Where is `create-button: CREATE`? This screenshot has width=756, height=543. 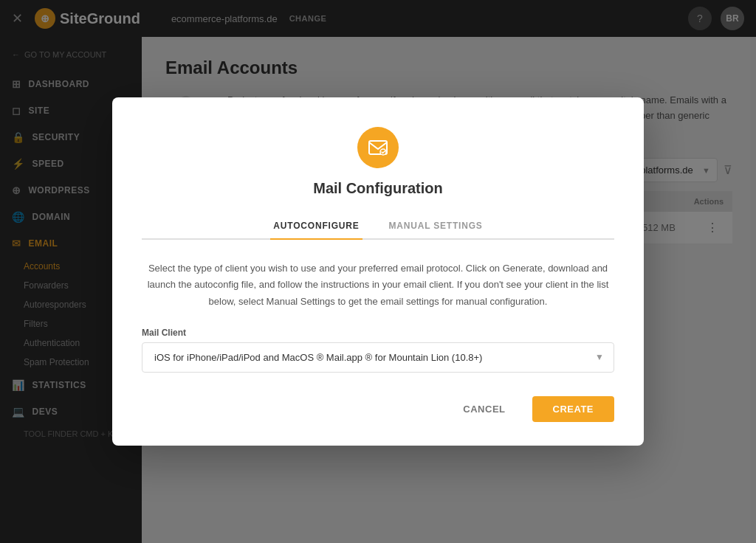
create-button: CREATE is located at coordinates (573, 409).